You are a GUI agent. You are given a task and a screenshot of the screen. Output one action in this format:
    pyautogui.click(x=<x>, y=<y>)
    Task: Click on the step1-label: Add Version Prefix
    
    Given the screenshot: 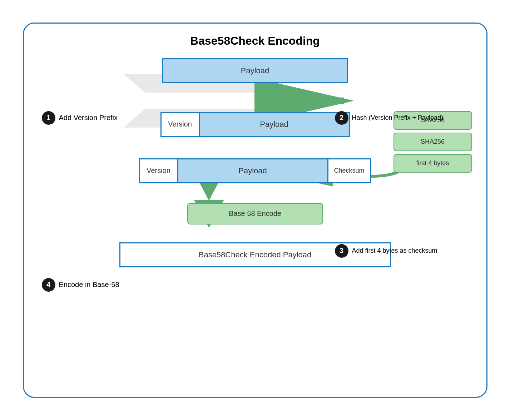 What is the action you would take?
    pyautogui.click(x=89, y=118)
    